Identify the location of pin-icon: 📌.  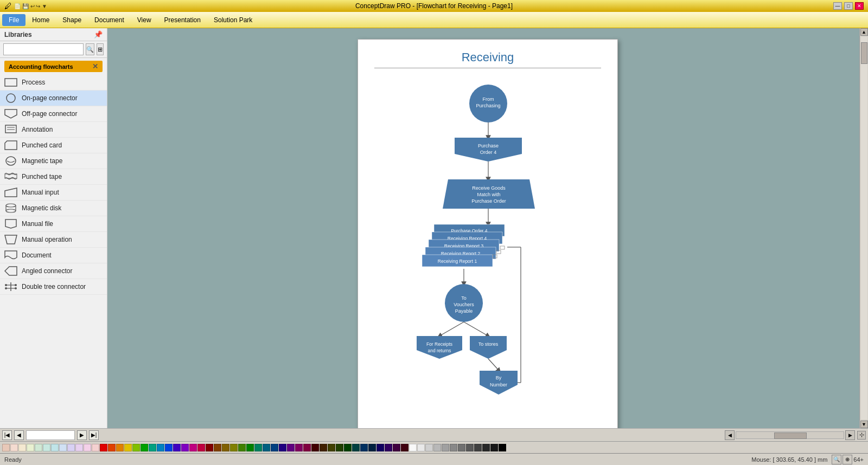
(98, 35).